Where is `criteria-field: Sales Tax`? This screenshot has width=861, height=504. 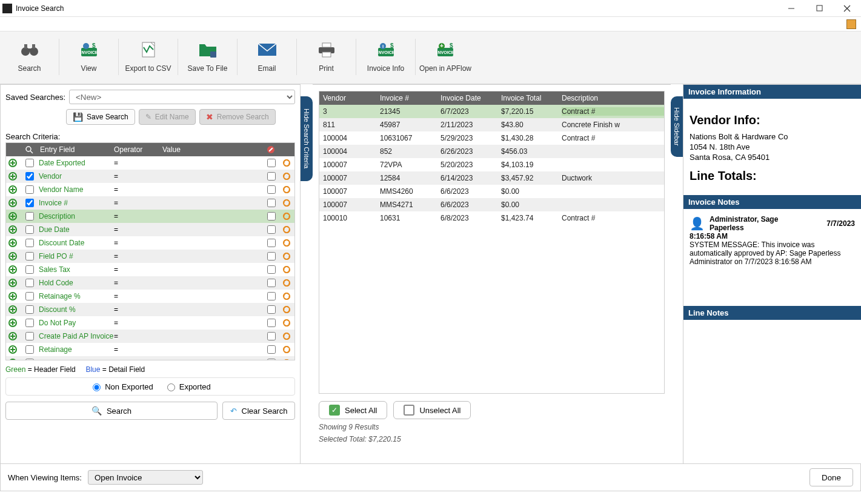
criteria-field: Sales Tax is located at coordinates (76, 270).